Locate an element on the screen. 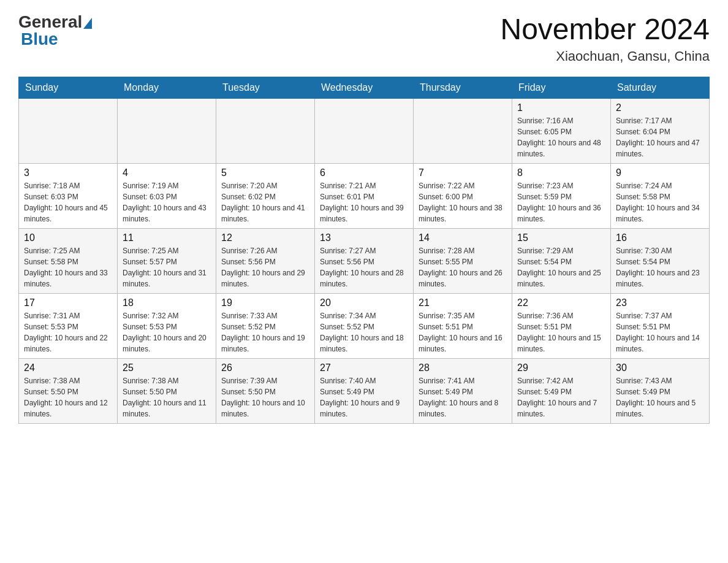  title-block: November 2024 Xiaochuan, Gansu, China is located at coordinates (605, 38).